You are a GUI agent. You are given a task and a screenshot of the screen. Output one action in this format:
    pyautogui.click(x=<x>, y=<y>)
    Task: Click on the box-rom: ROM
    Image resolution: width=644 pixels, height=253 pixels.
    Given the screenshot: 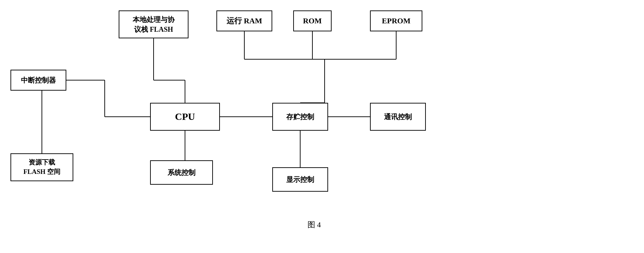 What is the action you would take?
    pyautogui.click(x=312, y=21)
    